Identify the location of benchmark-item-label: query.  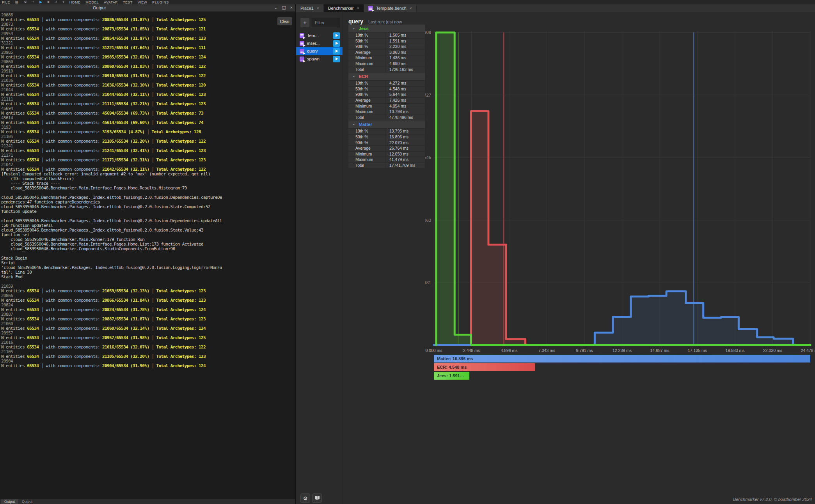
(313, 51).